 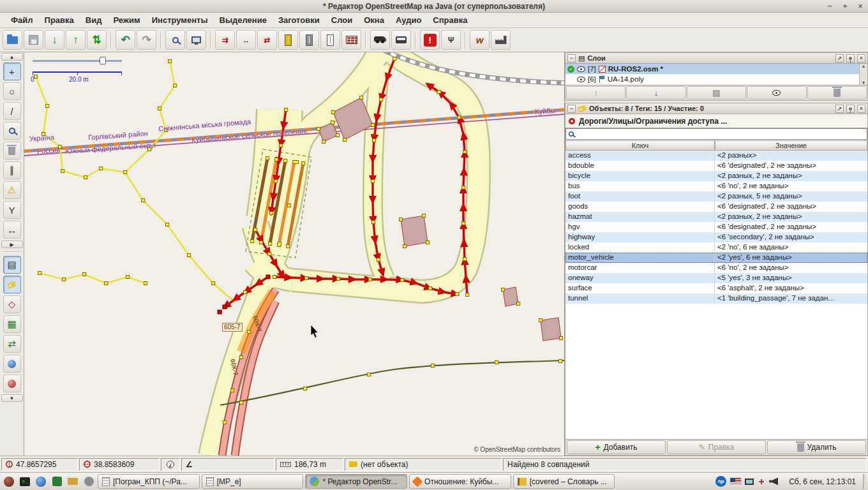 What do you see at coordinates (716, 156) in the screenshot?
I see `tag-row: access<2 разных>` at bounding box center [716, 156].